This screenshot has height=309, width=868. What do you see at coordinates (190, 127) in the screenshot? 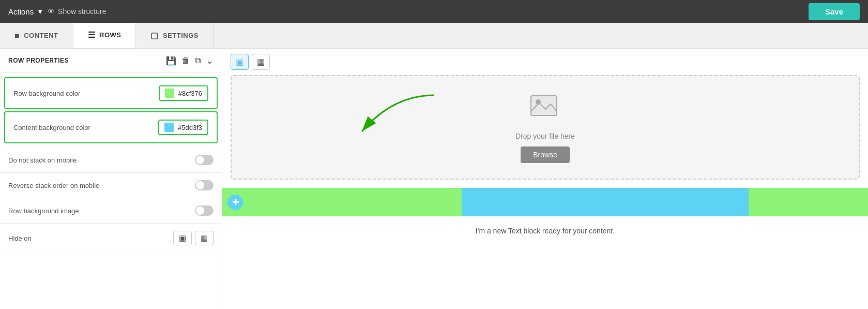
I see `content-bg-color-value: #5dd3f3` at bounding box center [190, 127].